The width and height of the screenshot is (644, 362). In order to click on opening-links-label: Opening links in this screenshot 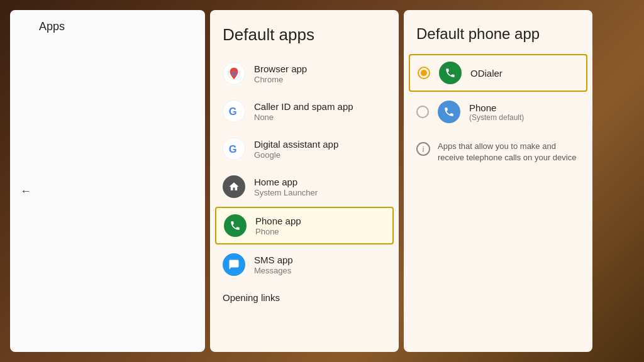, I will do `click(252, 298)`.